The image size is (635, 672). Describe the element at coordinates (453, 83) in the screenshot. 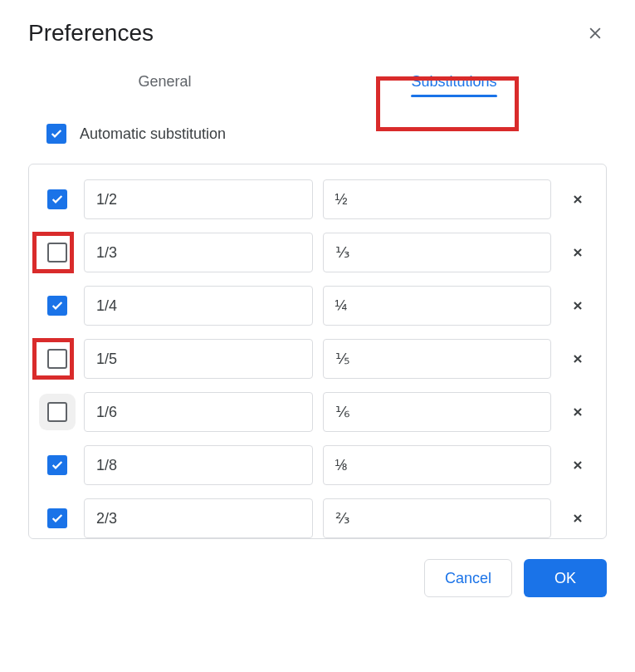

I see `tab-substitutions: Substitutions` at that location.